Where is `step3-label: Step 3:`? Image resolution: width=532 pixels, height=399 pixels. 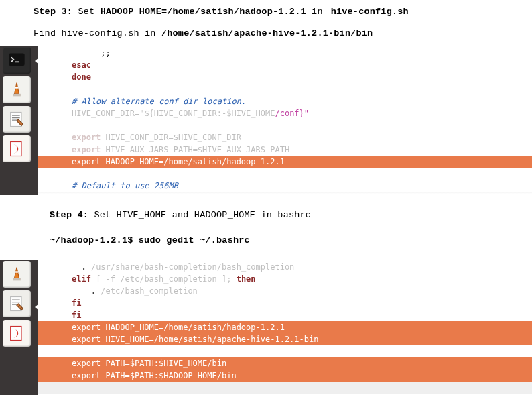
step3-label: Step 3: is located at coordinates (53, 12).